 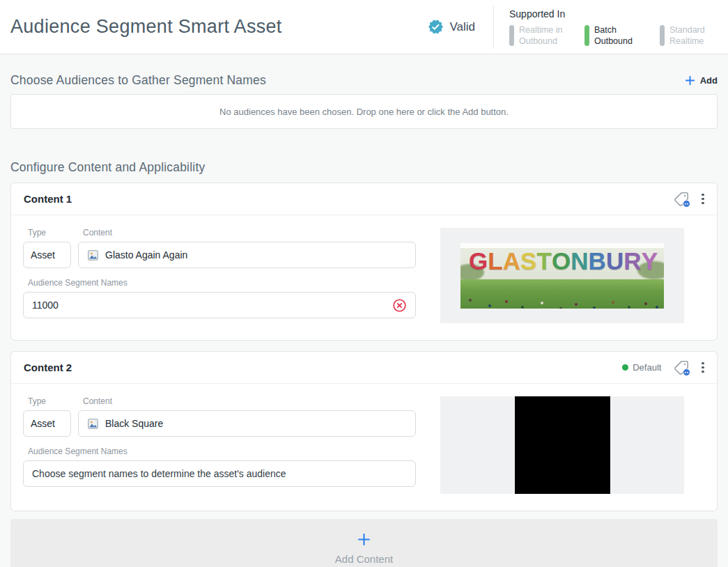 I want to click on status-badge: Valid, so click(x=451, y=26).